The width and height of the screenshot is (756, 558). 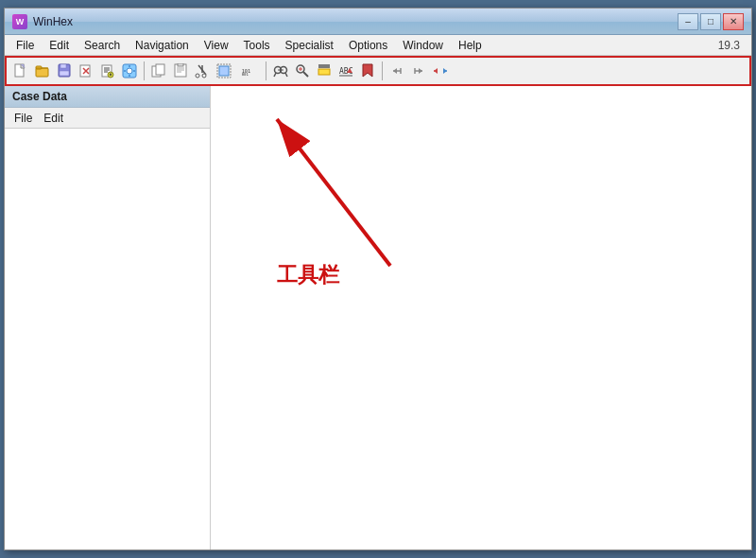 I want to click on menu-search: Search, so click(x=102, y=45).